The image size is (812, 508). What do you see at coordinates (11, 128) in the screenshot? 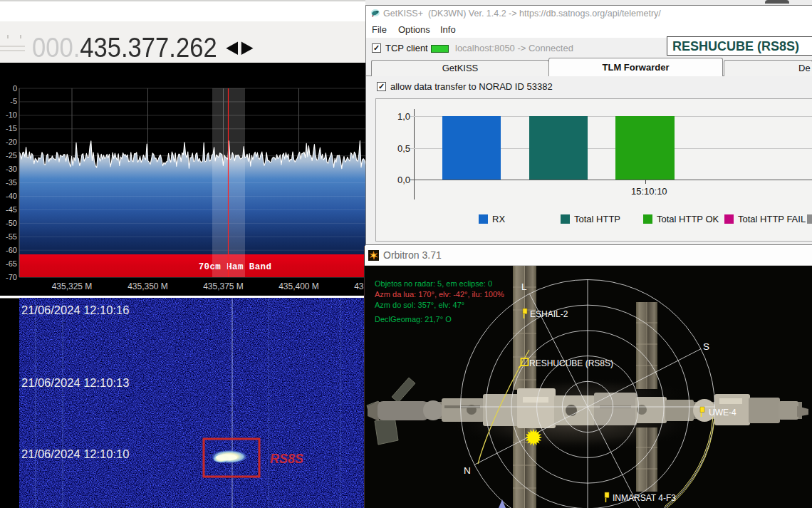
I see `svg-text: -15` at bounding box center [11, 128].